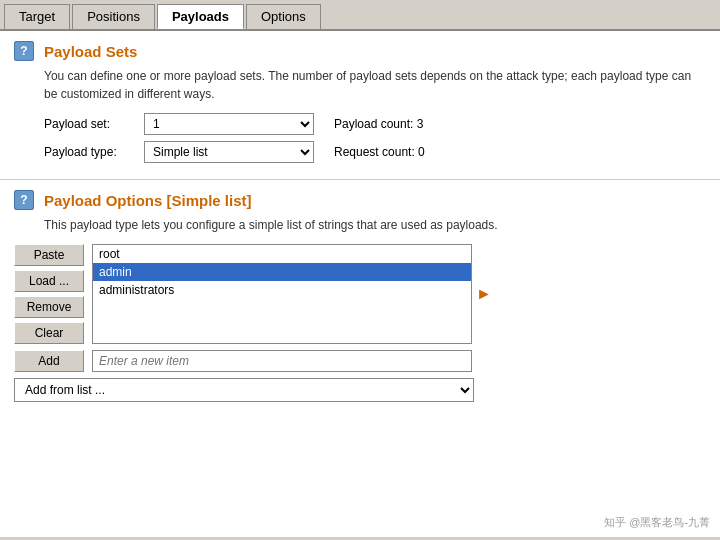  Describe the element at coordinates (148, 200) in the screenshot. I see `payload-options-title: Payload Options [Simple list]` at that location.